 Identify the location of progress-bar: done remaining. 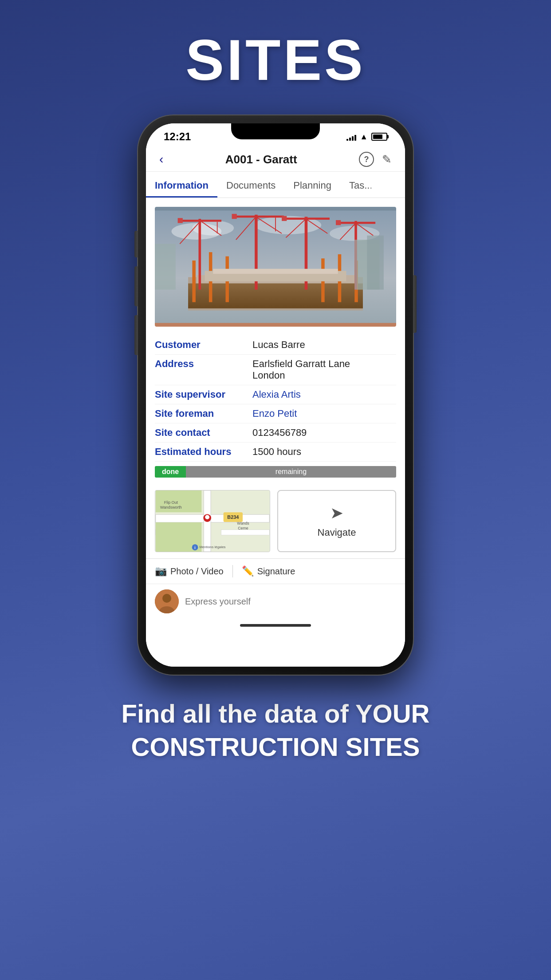
(276, 472).